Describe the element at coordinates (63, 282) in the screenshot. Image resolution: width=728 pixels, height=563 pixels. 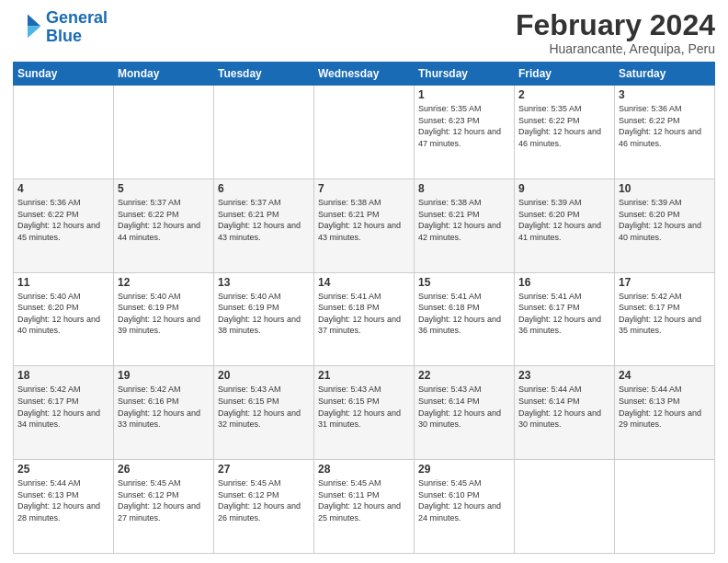
I see `day-number: 11` at that location.